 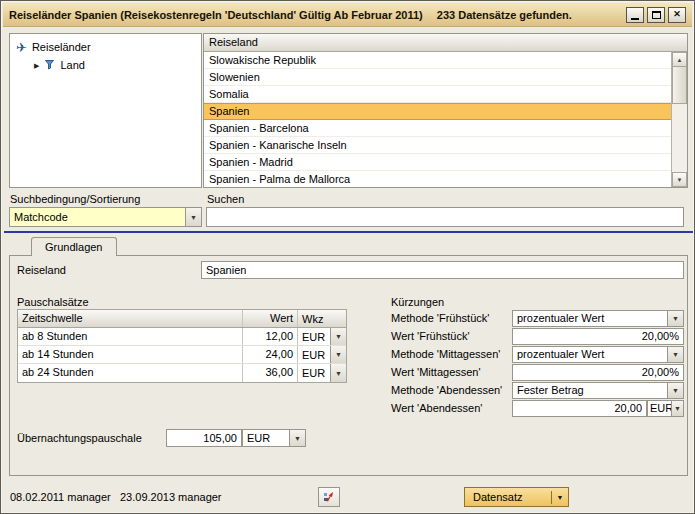 I want to click on reiseland-label: Reiseland, so click(x=42, y=270).